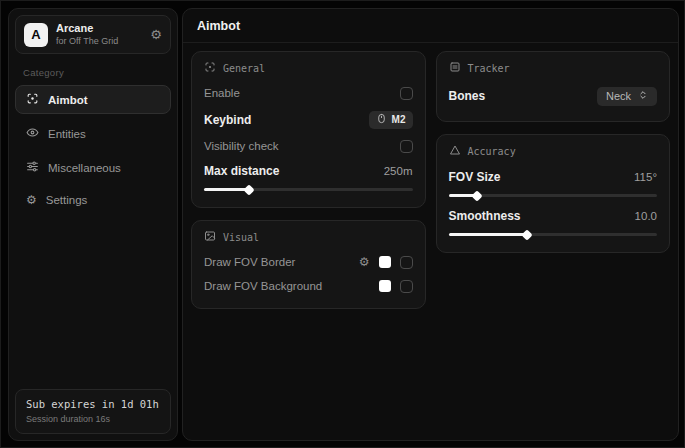  Describe the element at coordinates (263, 286) in the screenshot. I see `draw-fov-background-label: Draw FOV Background` at that location.